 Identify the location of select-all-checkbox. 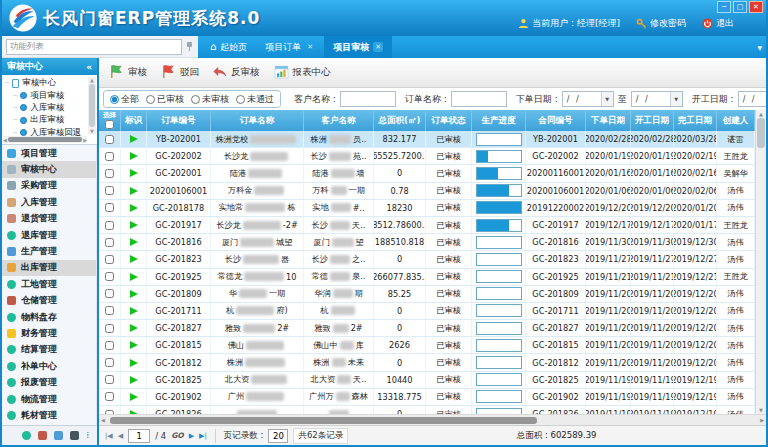
(110, 124).